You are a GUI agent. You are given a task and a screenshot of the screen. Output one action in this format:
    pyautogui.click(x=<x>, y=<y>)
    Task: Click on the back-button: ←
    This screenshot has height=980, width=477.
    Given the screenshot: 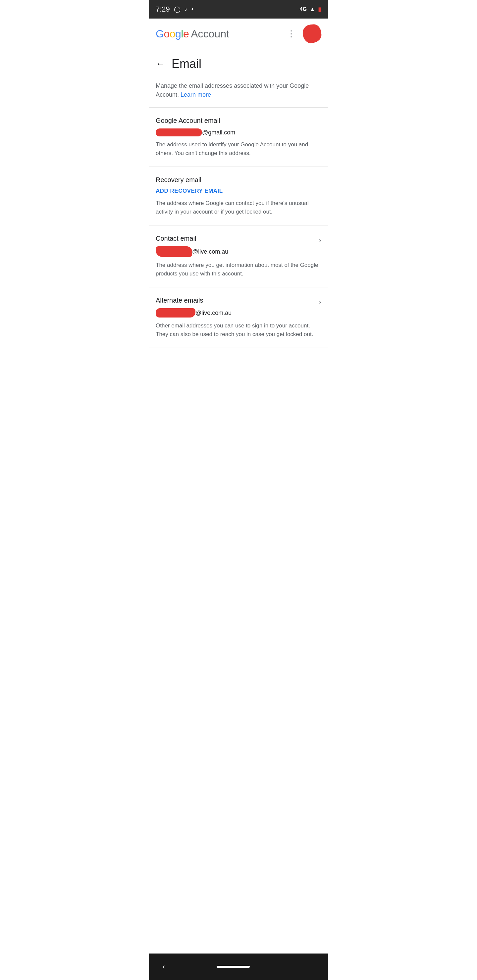 What is the action you would take?
    pyautogui.click(x=160, y=64)
    